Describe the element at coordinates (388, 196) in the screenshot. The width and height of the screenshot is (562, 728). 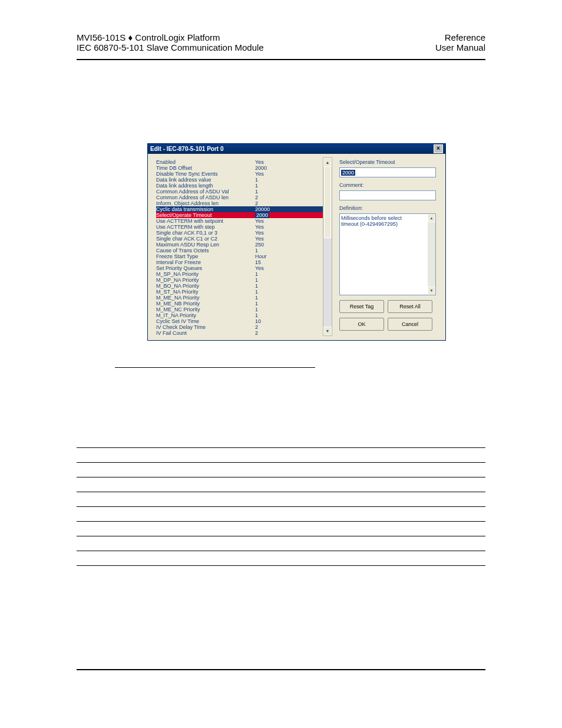
I see `comment-input` at that location.